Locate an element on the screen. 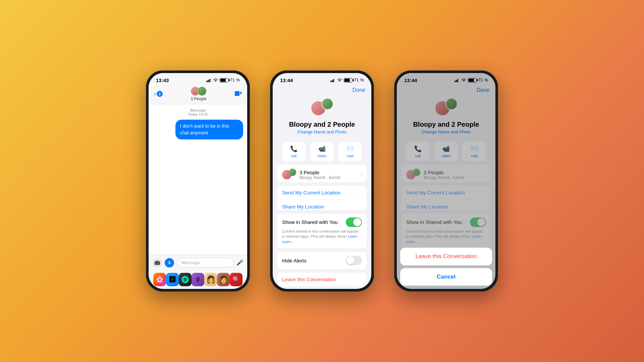 The width and height of the screenshot is (644, 362). info-hero-2: Bloopy and 2 People Change Name and Phot… is located at coordinates (322, 117).